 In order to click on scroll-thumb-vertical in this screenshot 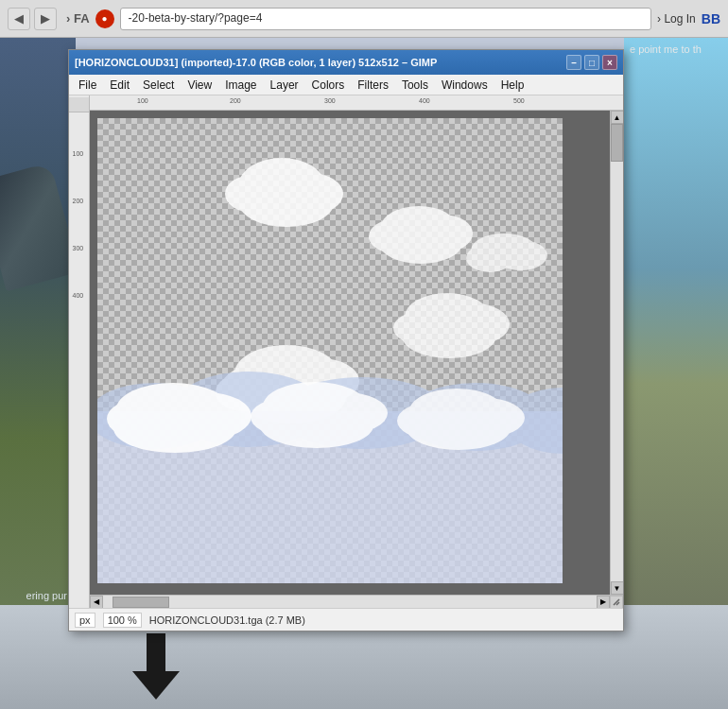, I will do `click(616, 143)`.